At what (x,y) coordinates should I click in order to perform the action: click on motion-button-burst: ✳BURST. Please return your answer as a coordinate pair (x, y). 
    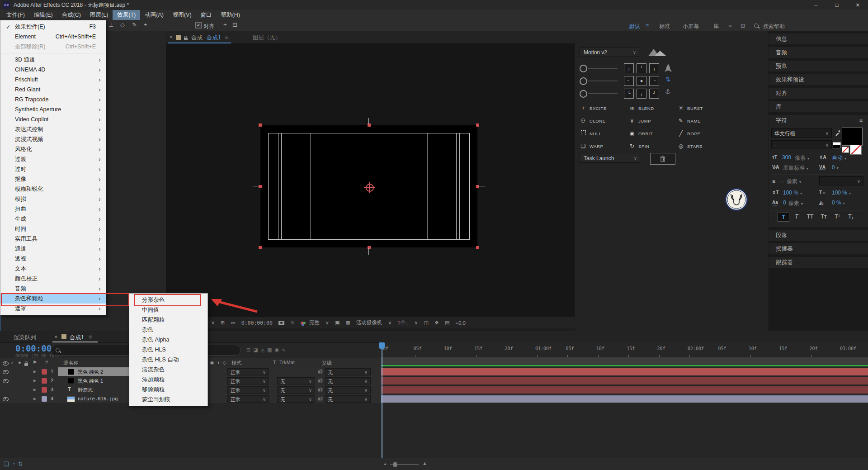
    Looking at the image, I should click on (700, 108).